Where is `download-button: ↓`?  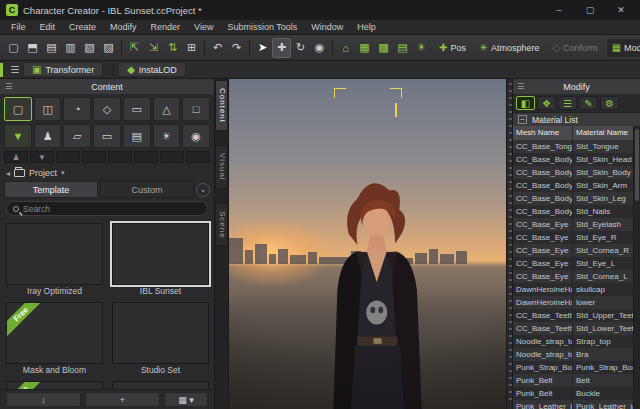
download-button: ↓ is located at coordinates (44, 400).